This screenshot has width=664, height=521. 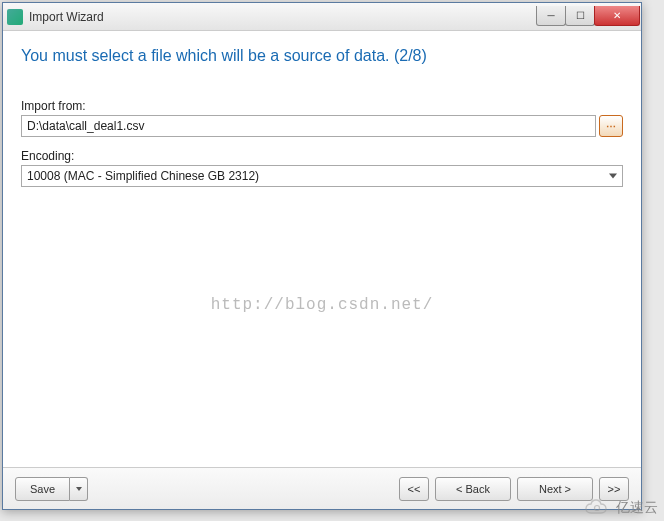 I want to click on wizard-heading: You must select a file which will be a s…, so click(x=322, y=56).